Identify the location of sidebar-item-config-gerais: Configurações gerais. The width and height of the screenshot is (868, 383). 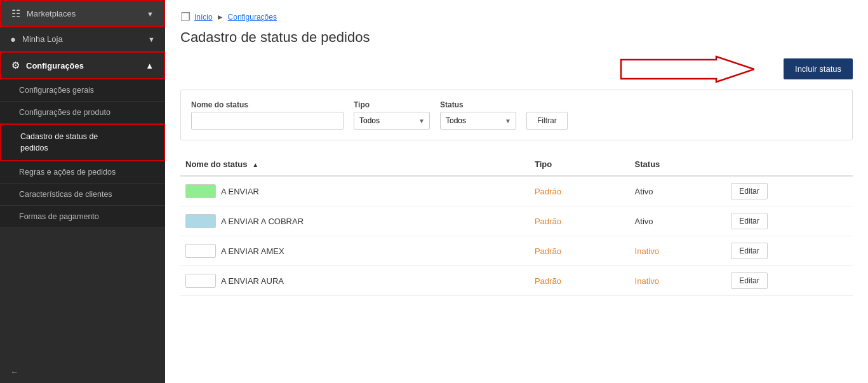
(83, 90).